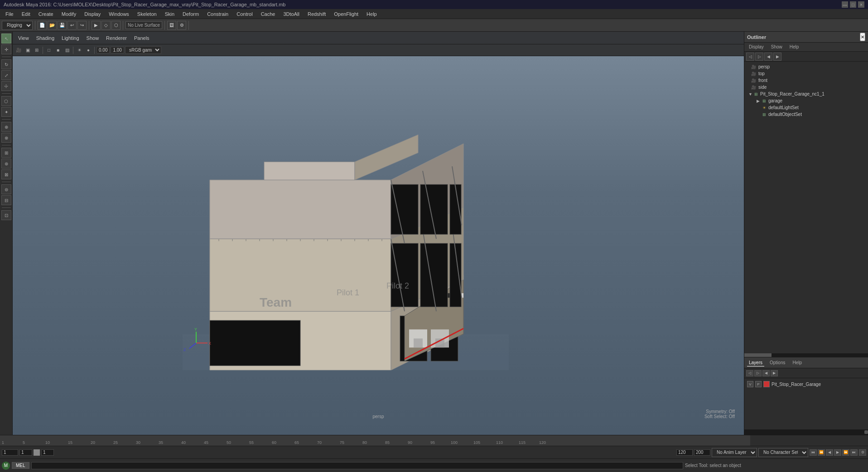 The image size is (868, 472). I want to click on outliner-tab-show: Show, so click(776, 47).